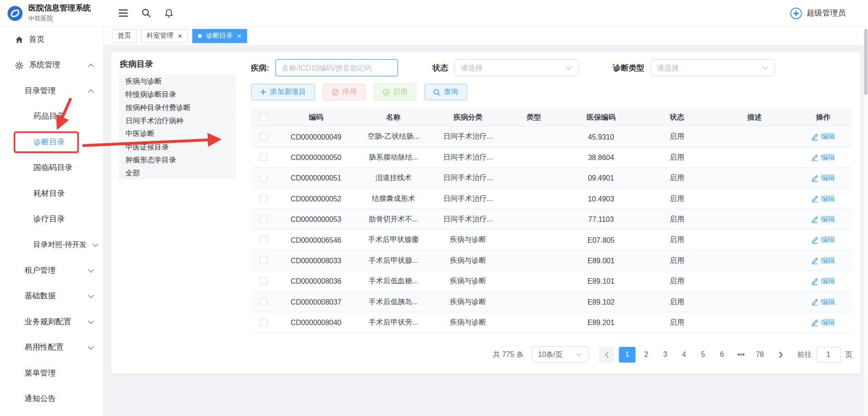 This screenshot has height=416, width=868. What do you see at coordinates (177, 147) in the screenshot?
I see `catalog-item: 中医证候目录` at bounding box center [177, 147].